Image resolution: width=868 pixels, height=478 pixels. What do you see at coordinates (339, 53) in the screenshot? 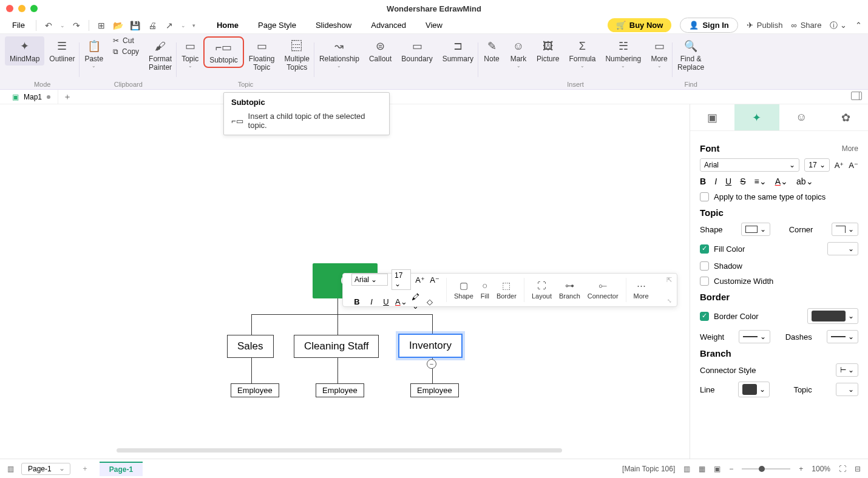
I see `relationship-button: ↝Relationship⌄` at bounding box center [339, 53].